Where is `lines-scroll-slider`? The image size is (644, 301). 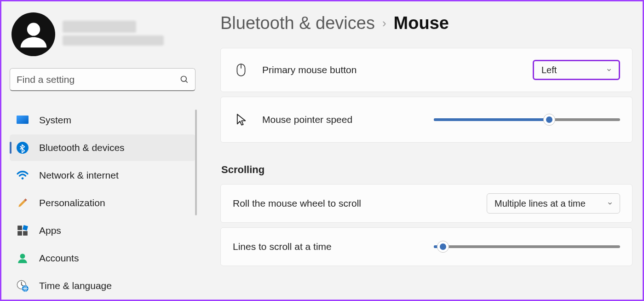
lines-scroll-slider is located at coordinates (527, 247).